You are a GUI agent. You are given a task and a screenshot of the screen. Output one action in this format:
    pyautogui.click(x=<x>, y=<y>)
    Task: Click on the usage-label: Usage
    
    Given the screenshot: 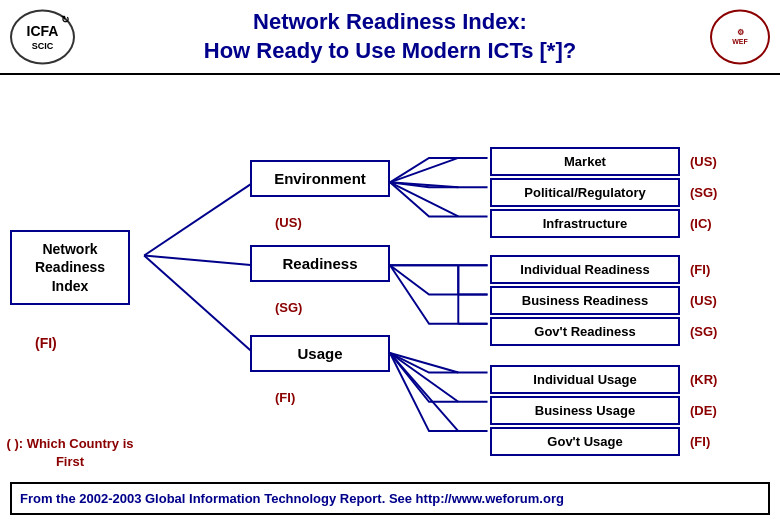 What is the action you would take?
    pyautogui.click(x=320, y=354)
    